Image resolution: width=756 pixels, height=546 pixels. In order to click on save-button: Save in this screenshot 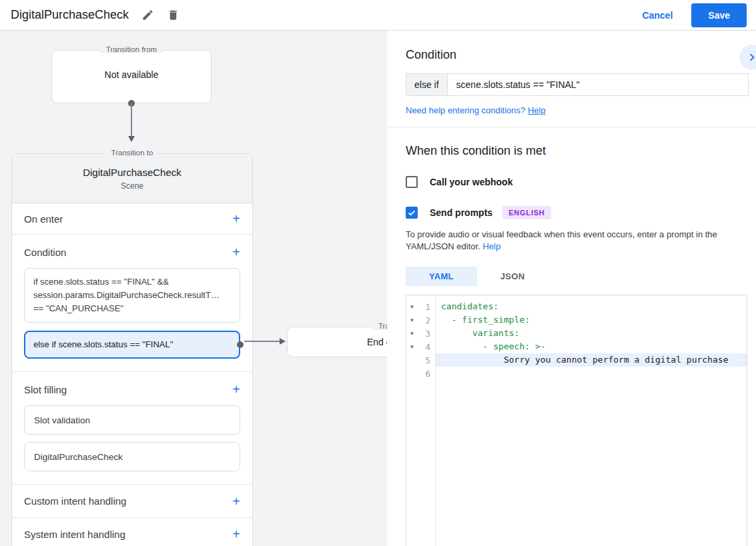, I will do `click(719, 15)`.